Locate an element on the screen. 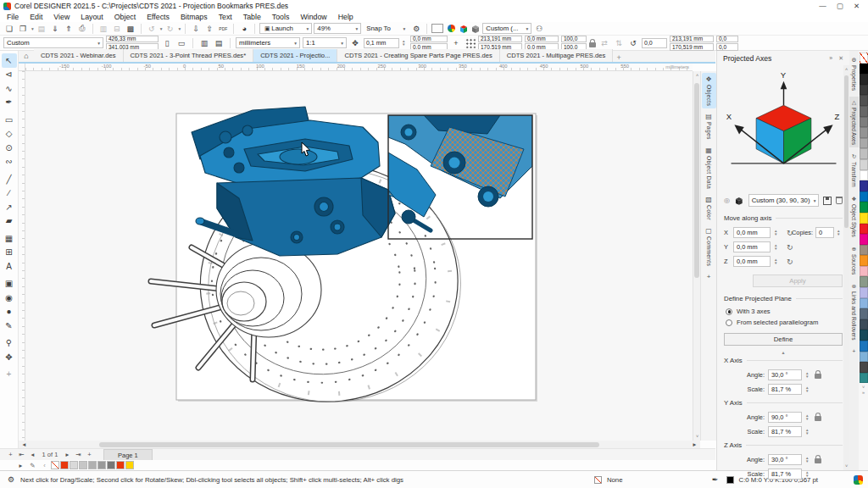 The width and height of the screenshot is (868, 488). import-box-icon: ⇩ is located at coordinates (196, 29).